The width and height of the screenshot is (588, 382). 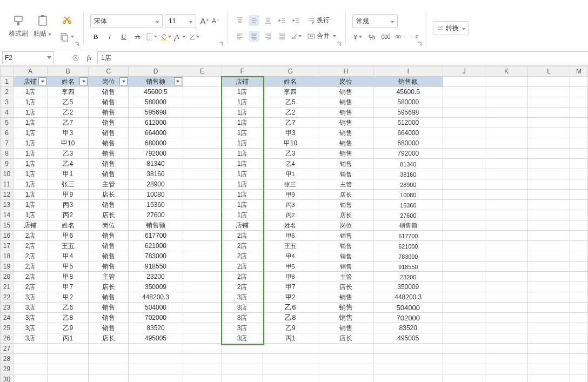 I want to click on cell: 617700, so click(x=408, y=236).